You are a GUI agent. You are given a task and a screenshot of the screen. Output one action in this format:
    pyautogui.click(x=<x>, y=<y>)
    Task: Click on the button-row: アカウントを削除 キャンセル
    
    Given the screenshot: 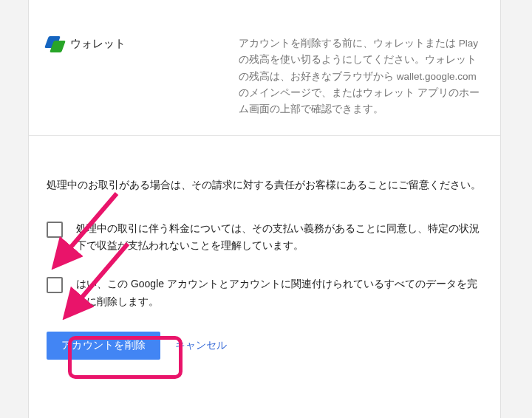 What is the action you would take?
    pyautogui.click(x=265, y=346)
    